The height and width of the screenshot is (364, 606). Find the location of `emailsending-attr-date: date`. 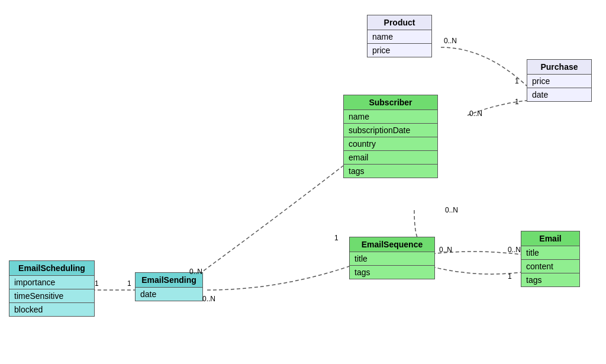

emailsending-attr-date: date is located at coordinates (169, 294).